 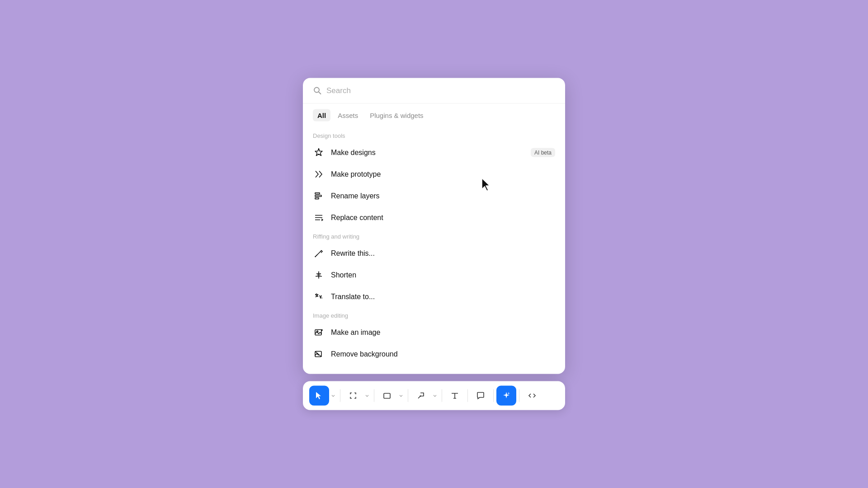 What do you see at coordinates (319, 218) in the screenshot?
I see `replace-content-icon` at bounding box center [319, 218].